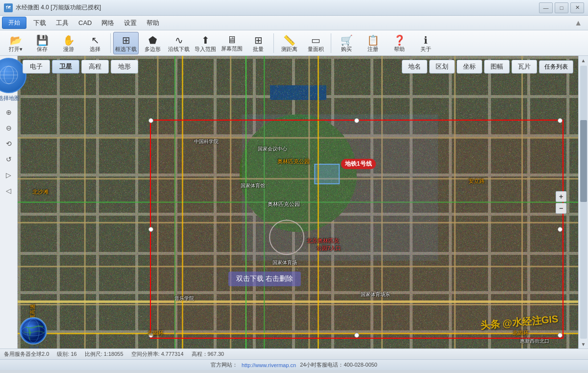 The height and width of the screenshot is (373, 588). Describe the element at coordinates (179, 43) in the screenshot. I see `line-download-button: ∿ 沿线下载` at that location.